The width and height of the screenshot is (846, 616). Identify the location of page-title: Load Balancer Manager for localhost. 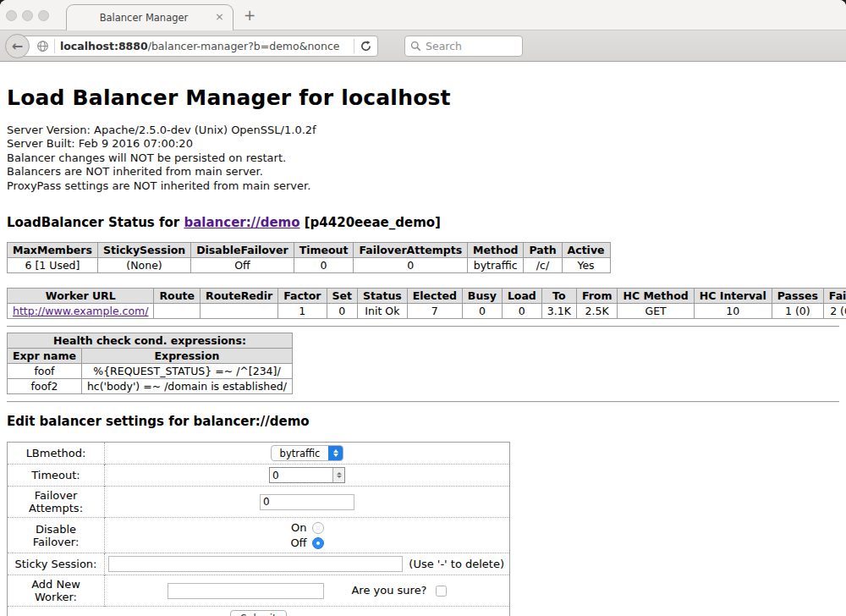
(423, 98).